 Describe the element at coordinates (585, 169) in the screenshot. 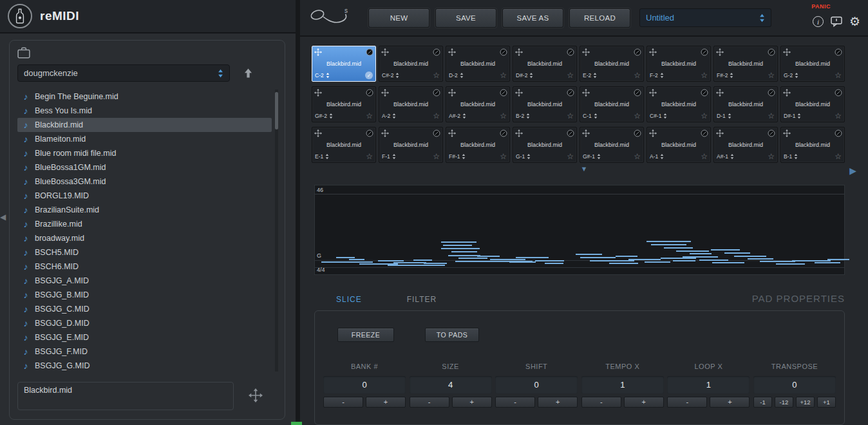

I see `expand-down-icon: ▼` at that location.